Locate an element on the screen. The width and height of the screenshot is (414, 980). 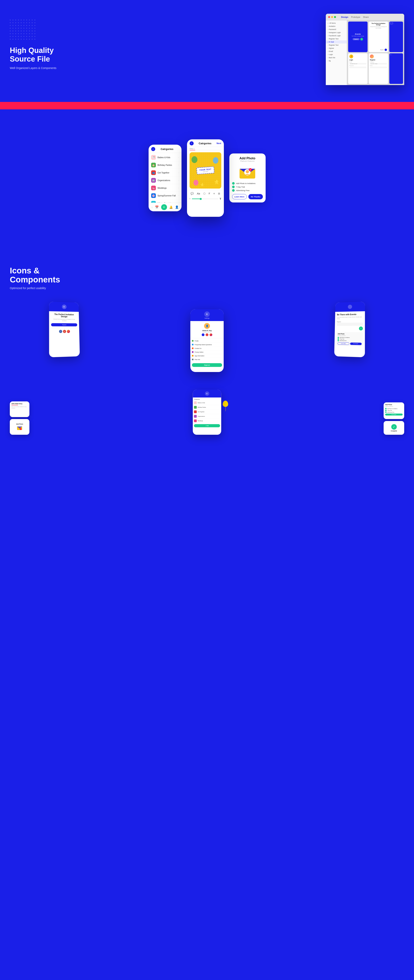
slider-thumb is located at coordinates (201, 199).